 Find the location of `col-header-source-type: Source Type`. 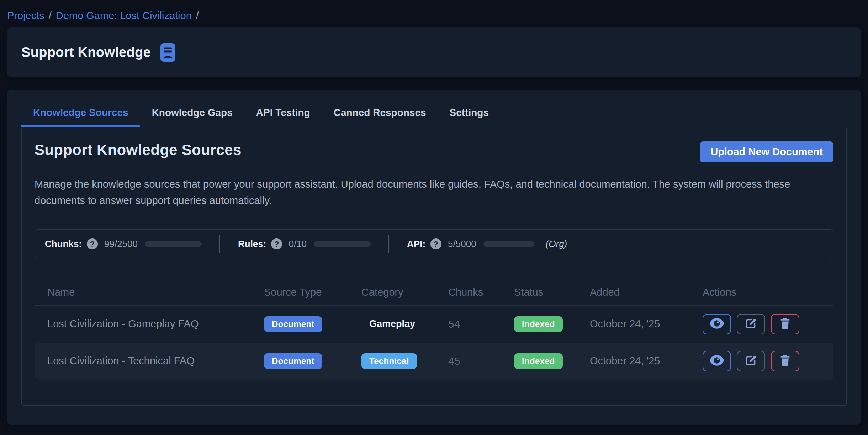

col-header-source-type: Source Type is located at coordinates (313, 292).